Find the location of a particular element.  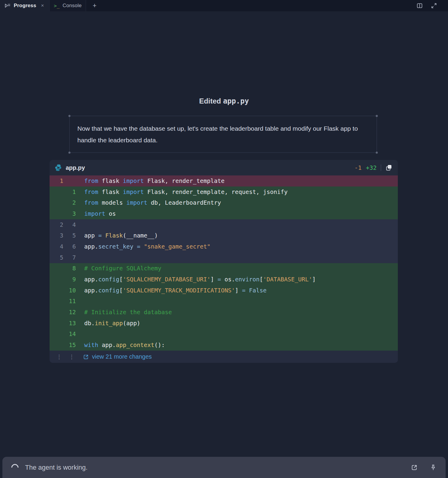

line-number-old: 1 is located at coordinates (57, 181).